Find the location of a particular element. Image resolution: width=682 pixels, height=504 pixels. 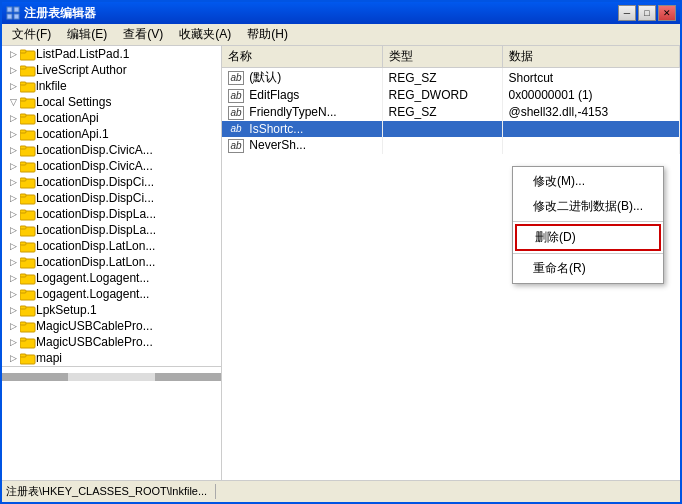

tree-item: ▷ ListPad.ListPad.1 is located at coordinates (112, 54).